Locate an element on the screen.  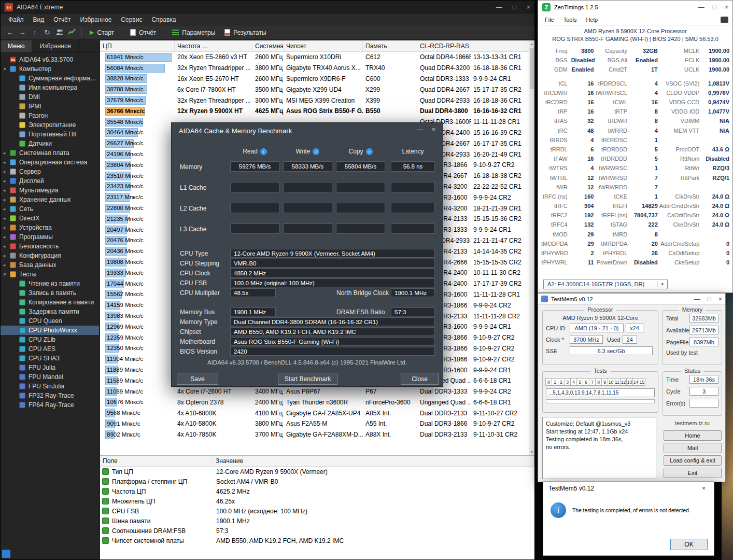
table-row: 61941 Мпкс/с20x Xeon E5-2660 v3 HT2600 М… is located at coordinates (317, 57).